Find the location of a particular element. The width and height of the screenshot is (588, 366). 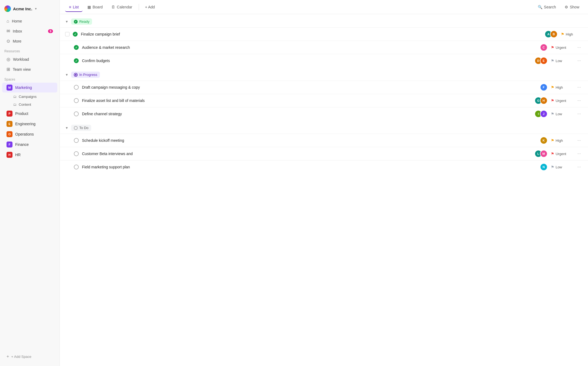

ready-label: Ready is located at coordinates (84, 22).